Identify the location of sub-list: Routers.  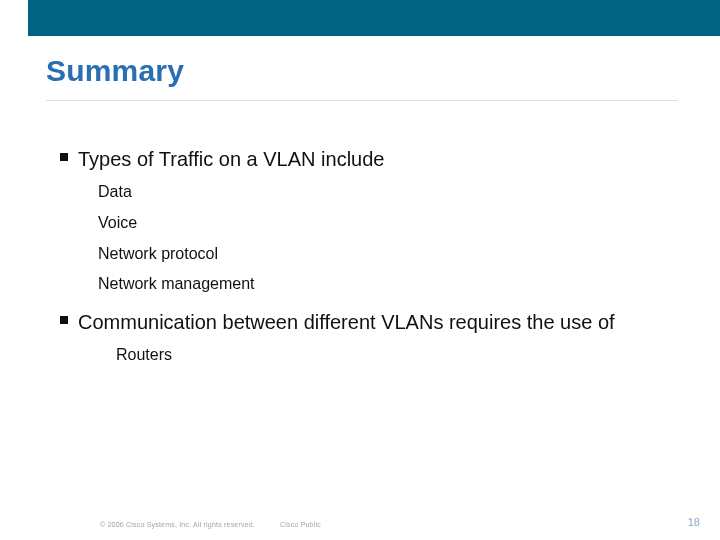
(388, 356).